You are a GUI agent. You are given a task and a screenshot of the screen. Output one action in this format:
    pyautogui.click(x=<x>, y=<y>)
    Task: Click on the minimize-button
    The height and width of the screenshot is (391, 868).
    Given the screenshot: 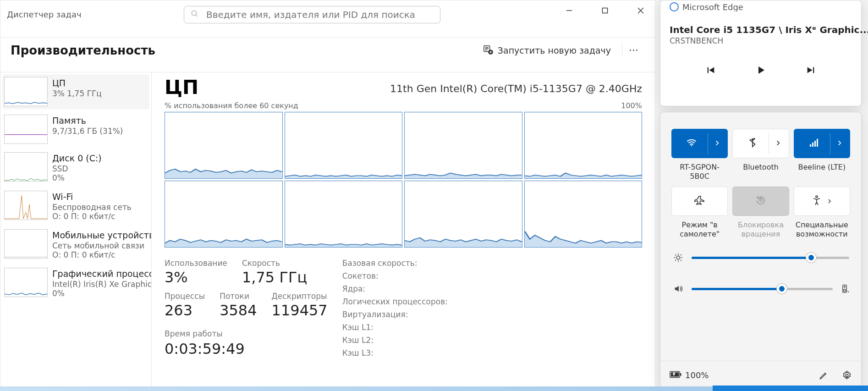 What is the action you would take?
    pyautogui.click(x=569, y=11)
    